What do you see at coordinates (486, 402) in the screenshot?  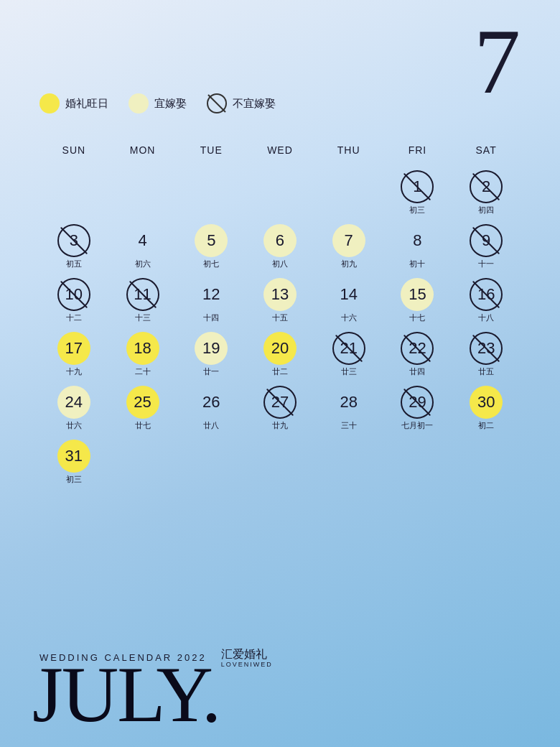 I see `day-circle: 30` at bounding box center [486, 402].